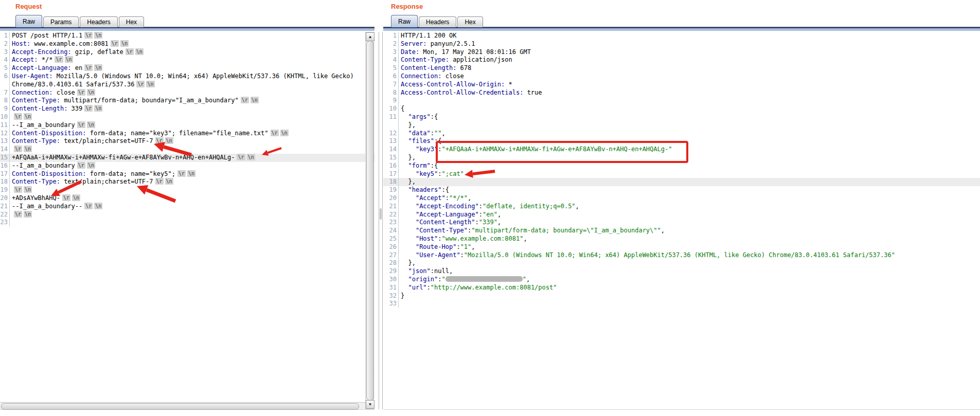  Describe the element at coordinates (682, 198) in the screenshot. I see `code-line: 20 "Accept":"*/*",` at that location.